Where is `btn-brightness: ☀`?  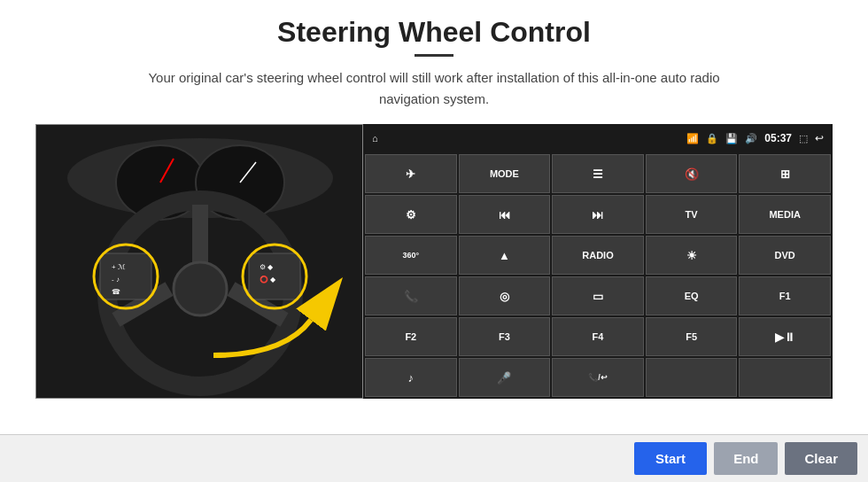
btn-brightness: ☀ is located at coordinates (692, 255).